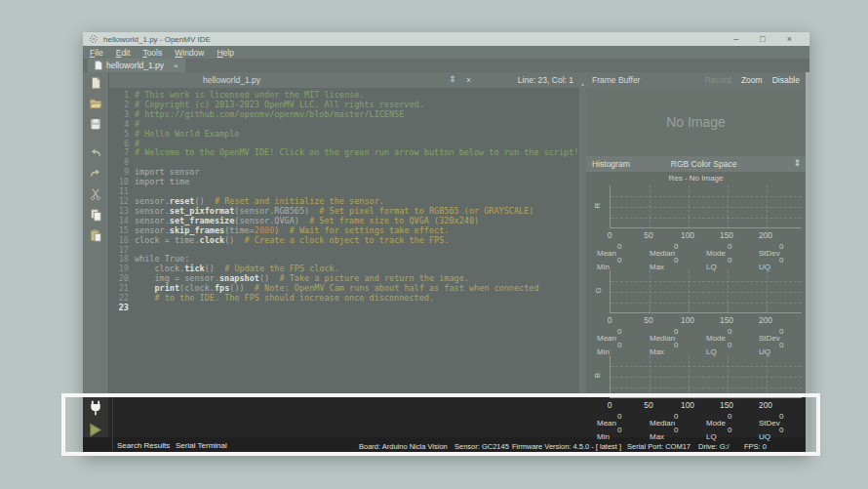 The width and height of the screenshot is (868, 489). What do you see at coordinates (453, 79) in the screenshot?
I see `document-split-icon: ⇕` at bounding box center [453, 79].